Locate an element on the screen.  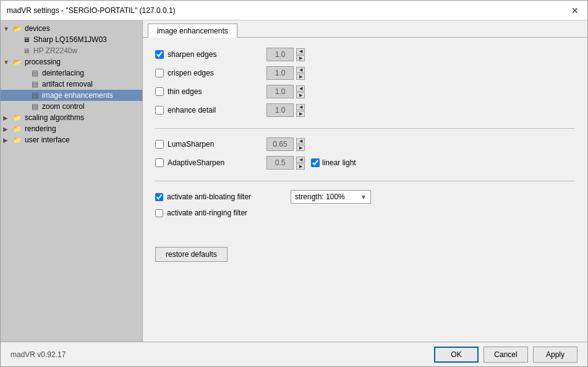
anti-bloating-row: activate anti-bloating filter strength: … is located at coordinates (365, 197).